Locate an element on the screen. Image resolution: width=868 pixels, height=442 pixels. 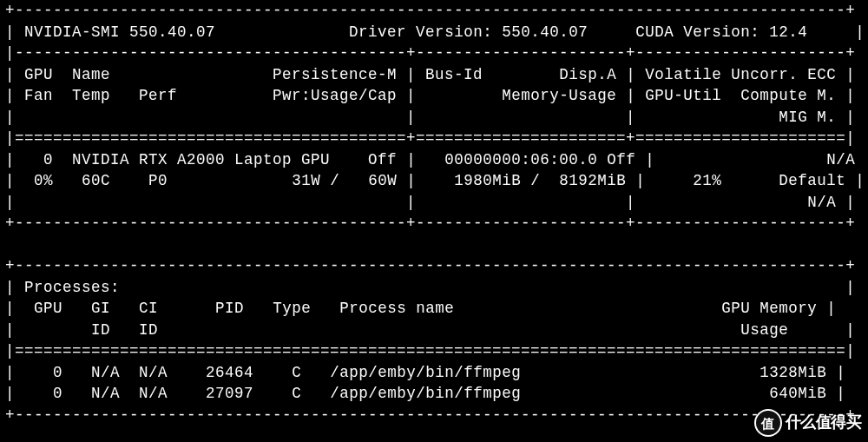
driver-version: 550.40.07 is located at coordinates (545, 32).